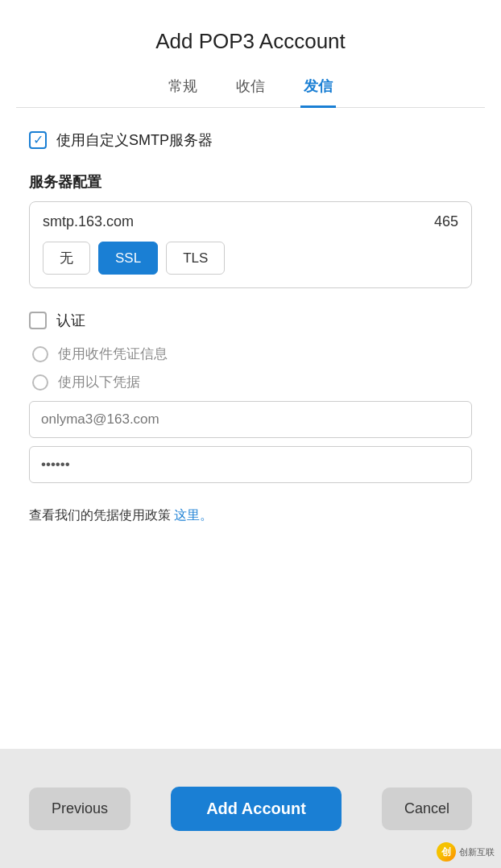  I want to click on watermark-text: 创新互联, so click(477, 852).